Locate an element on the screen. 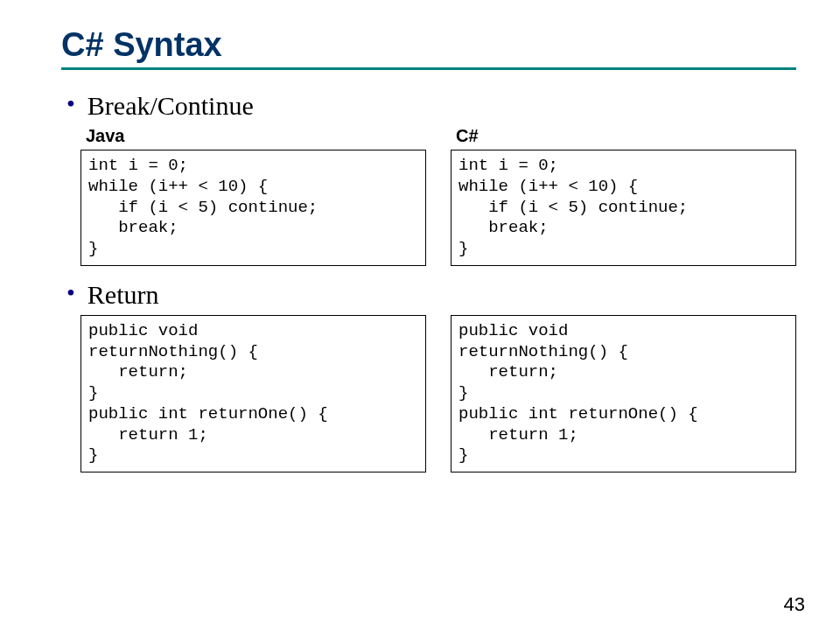 The height and width of the screenshot is (630, 840). col-csharp: public void returnNothing() { return; } … is located at coordinates (623, 394).